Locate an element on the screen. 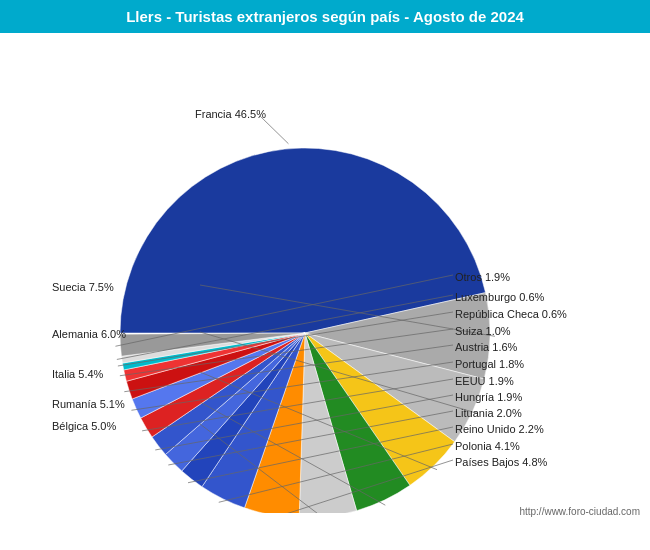 Image resolution: width=650 pixels, height=550 pixels. label-alemania: Alemania 6.0% is located at coordinates (89, 334).